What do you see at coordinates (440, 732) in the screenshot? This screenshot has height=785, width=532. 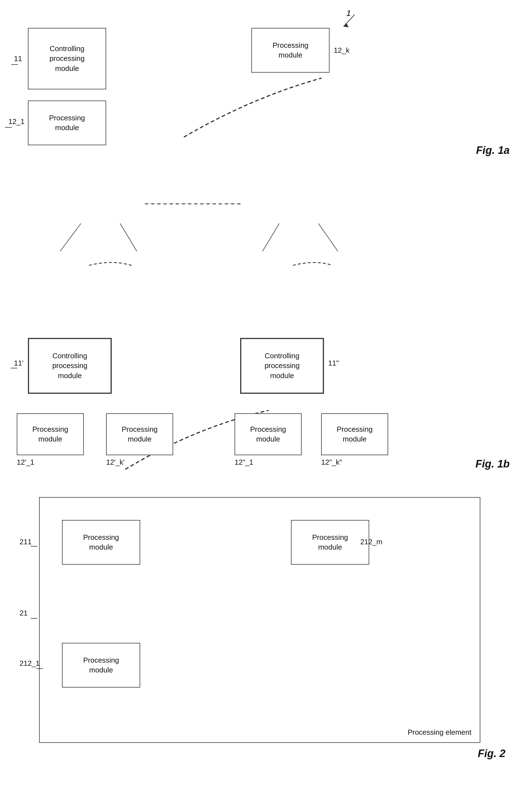 I see `processing-element-text: Processing element` at bounding box center [440, 732].